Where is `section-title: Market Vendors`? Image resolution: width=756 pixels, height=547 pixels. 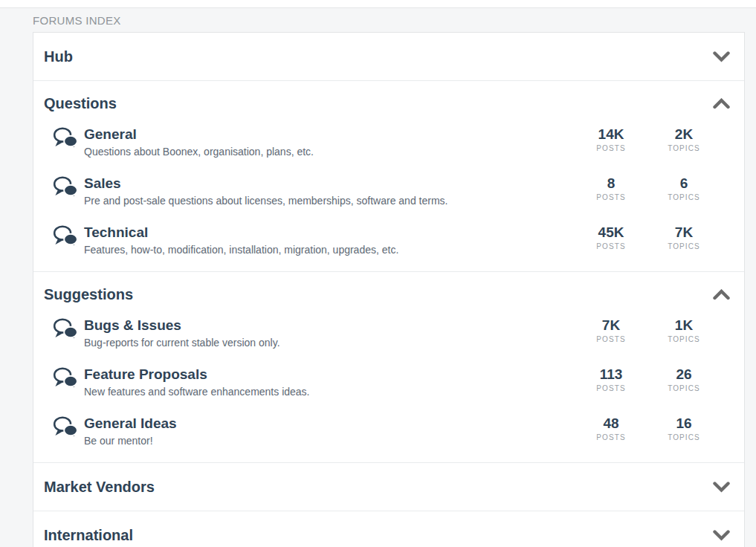
section-title: Market Vendors is located at coordinates (100, 488).